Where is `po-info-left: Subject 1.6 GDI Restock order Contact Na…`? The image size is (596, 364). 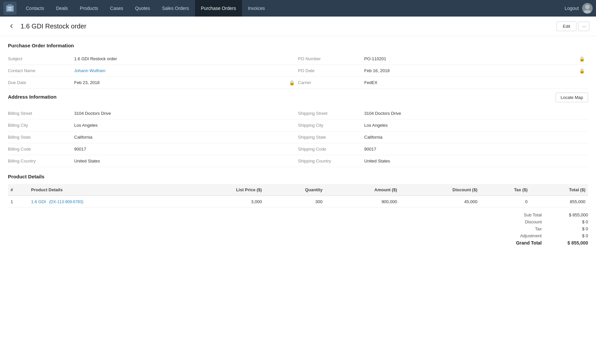
po-info-left: Subject 1.6 GDI Restock order Contact Na… is located at coordinates (153, 71).